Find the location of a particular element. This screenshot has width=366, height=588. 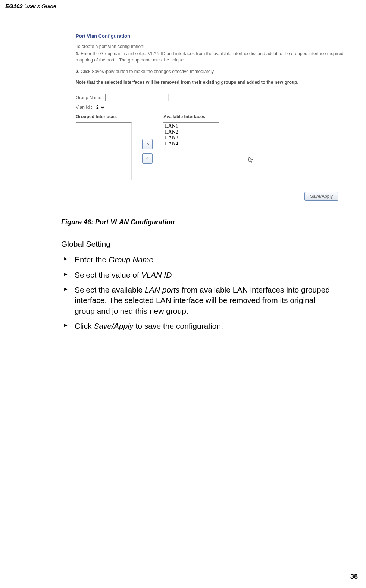

step-1-text: Enter the Group name and select VLAN ID … is located at coordinates (210, 57).